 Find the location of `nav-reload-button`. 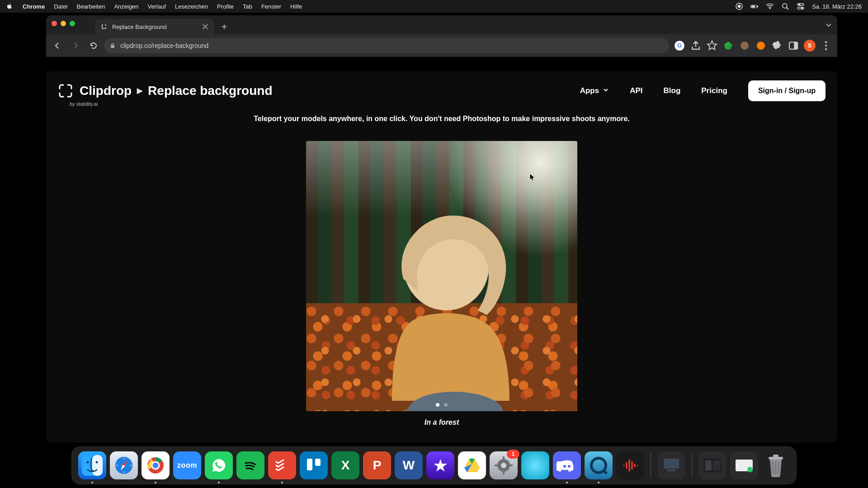

nav-reload-button is located at coordinates (94, 46).